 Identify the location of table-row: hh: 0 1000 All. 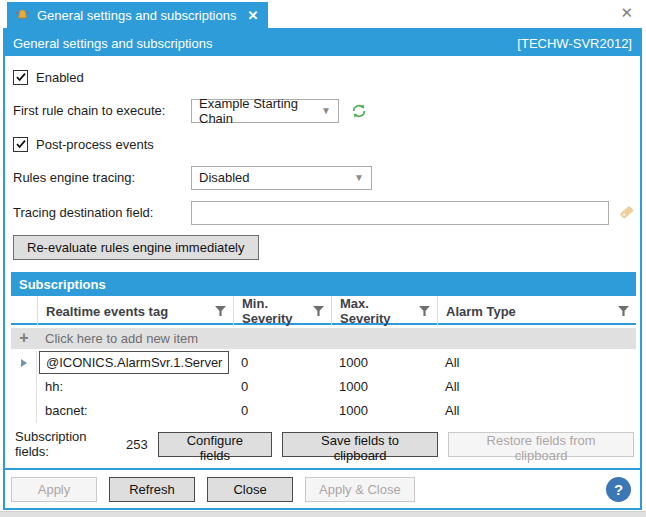
(324, 387).